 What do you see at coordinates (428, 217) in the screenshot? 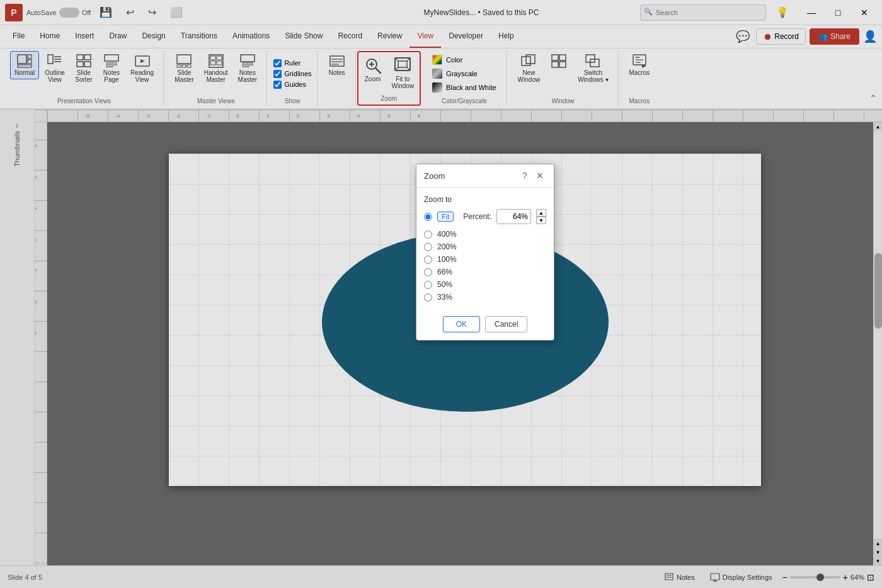
I see `zoom-radio-fit` at bounding box center [428, 217].